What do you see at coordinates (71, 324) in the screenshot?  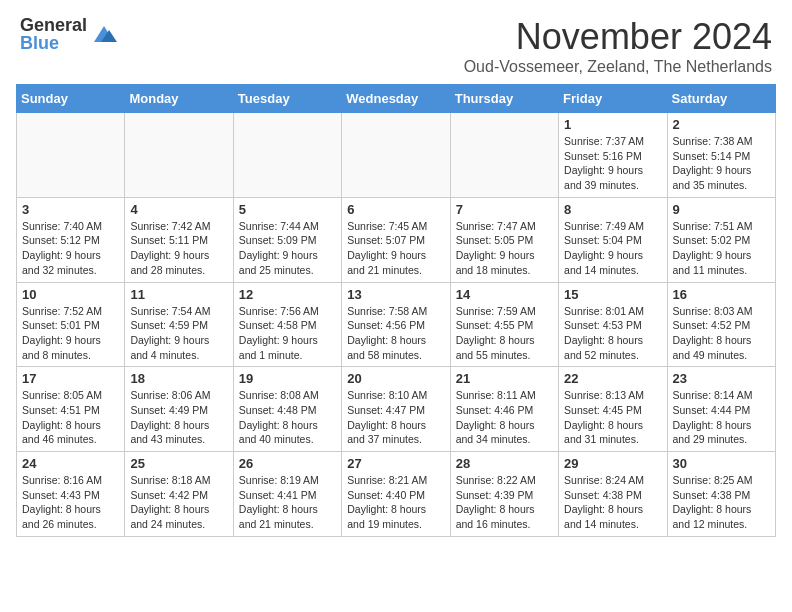 I see `calendar-cell: 10Sunrise: 7:52 AM Sunset: 5:01 PM Dayli…` at bounding box center [71, 324].